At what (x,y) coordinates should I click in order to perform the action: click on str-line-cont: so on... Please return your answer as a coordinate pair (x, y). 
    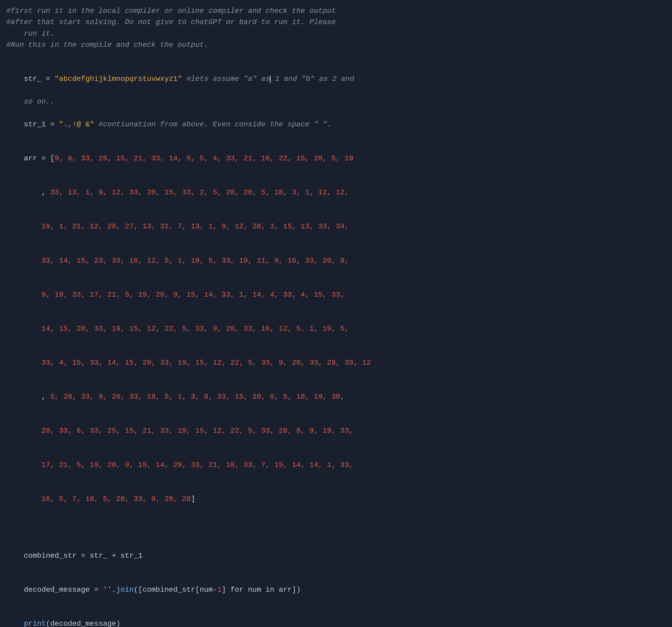
    Looking at the image, I should click on (336, 101).